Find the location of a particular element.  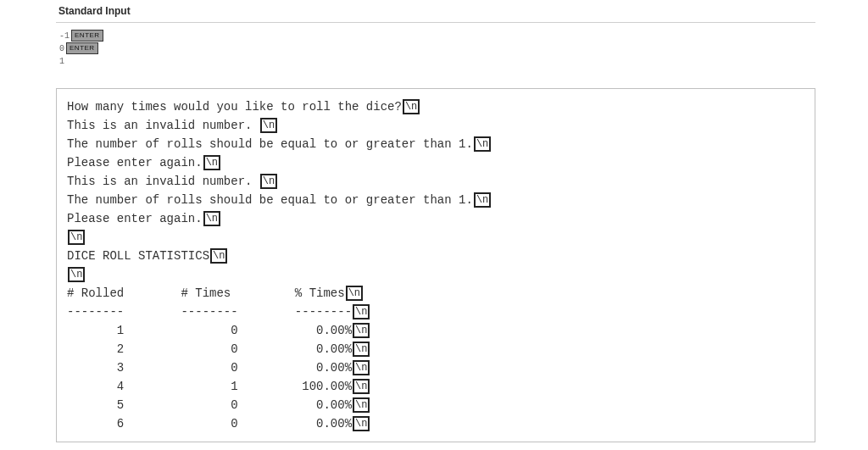

input-line: -1ENTER is located at coordinates (437, 36).